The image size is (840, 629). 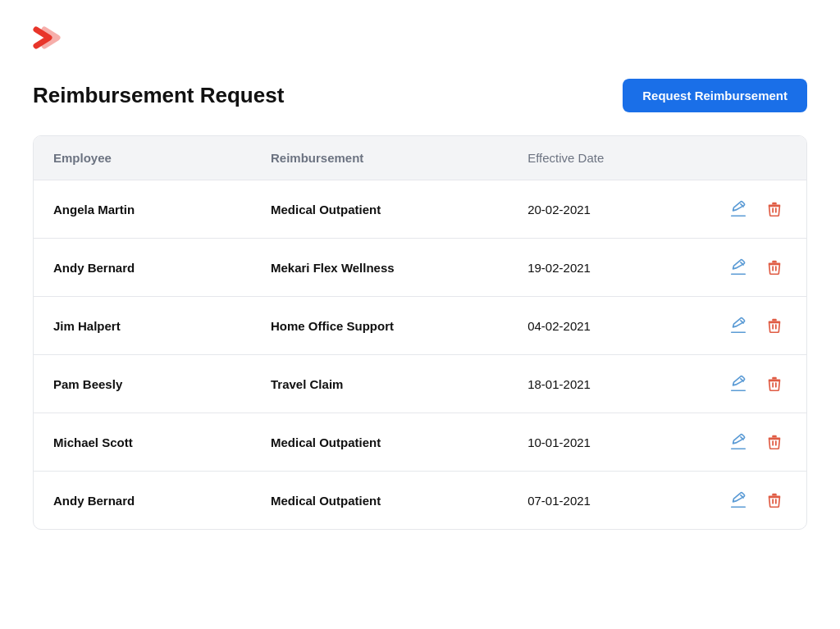 I want to click on table-row: Michael Scott Medical Outpatient 10-01-2…, so click(x=420, y=443).